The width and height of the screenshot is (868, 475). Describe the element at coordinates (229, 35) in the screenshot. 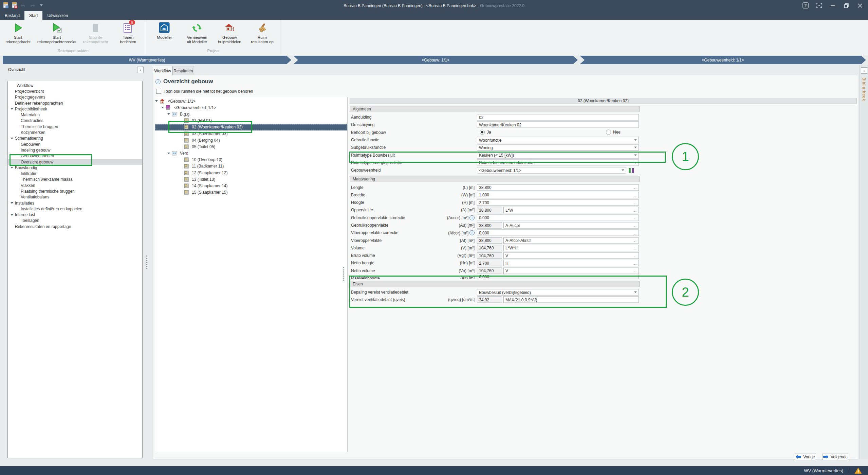

I see `ribbon-button-gebouw-hulpmiddelen: Gebouwhulpmiddelen` at that location.